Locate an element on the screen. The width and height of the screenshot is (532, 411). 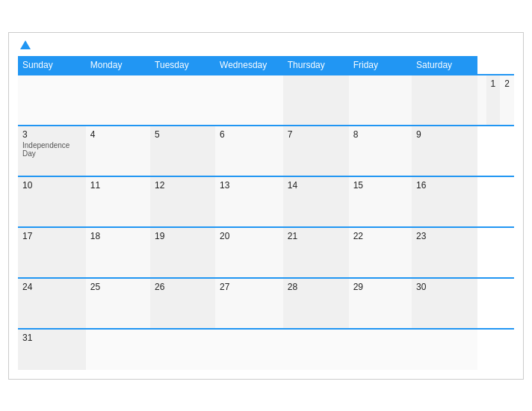
day-number: 14 is located at coordinates (316, 185).